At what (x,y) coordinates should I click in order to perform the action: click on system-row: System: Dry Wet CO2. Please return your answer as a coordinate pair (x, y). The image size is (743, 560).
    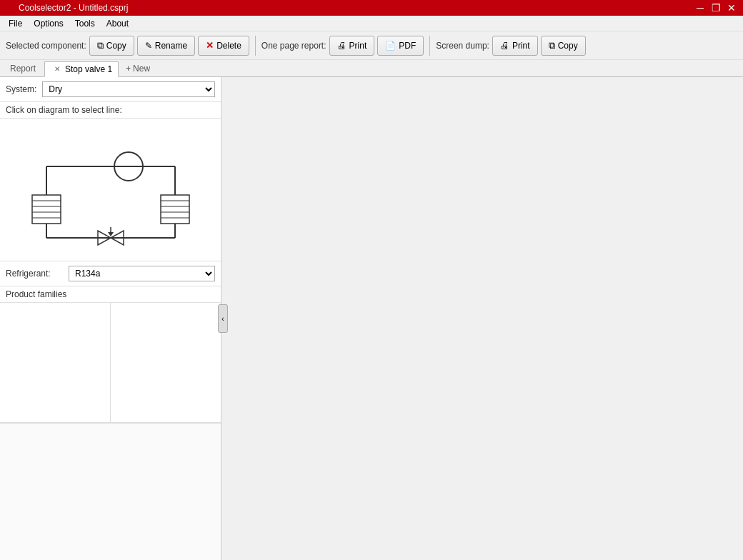
    Looking at the image, I should click on (110, 90).